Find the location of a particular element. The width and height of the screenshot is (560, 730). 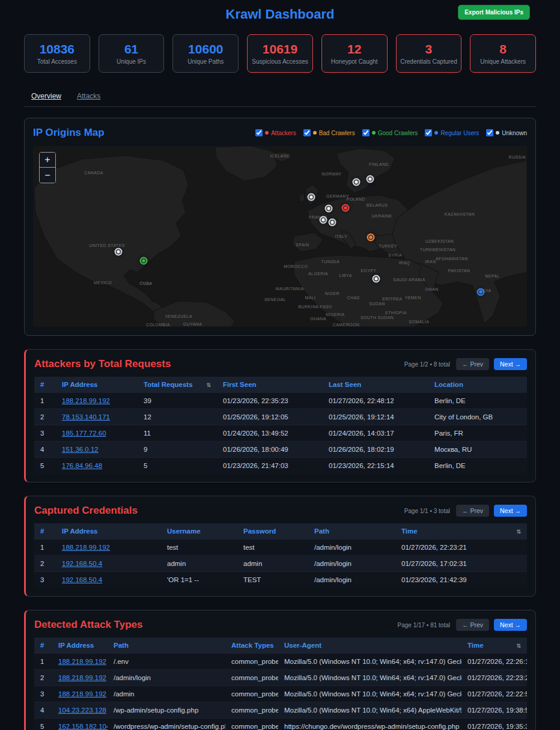

column-header-location: Location is located at coordinates (478, 385).